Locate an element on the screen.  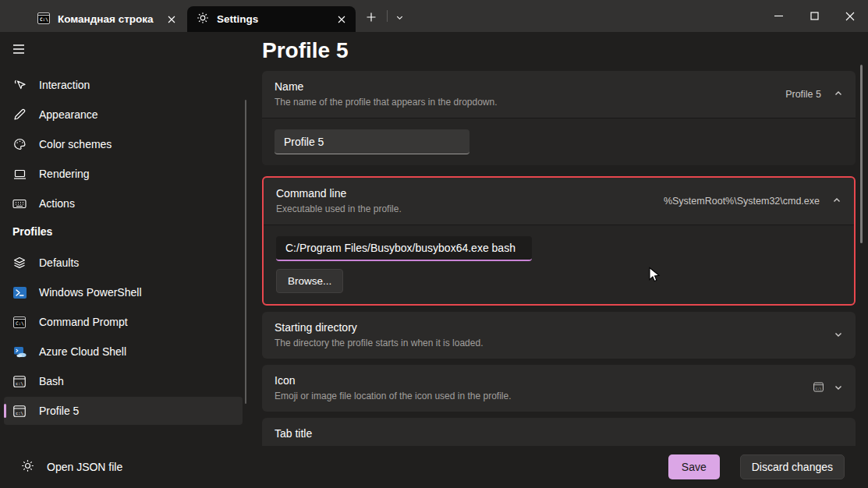
sidebar-item-command-prompt: C:\ Command Prompt is located at coordinates (123, 322).